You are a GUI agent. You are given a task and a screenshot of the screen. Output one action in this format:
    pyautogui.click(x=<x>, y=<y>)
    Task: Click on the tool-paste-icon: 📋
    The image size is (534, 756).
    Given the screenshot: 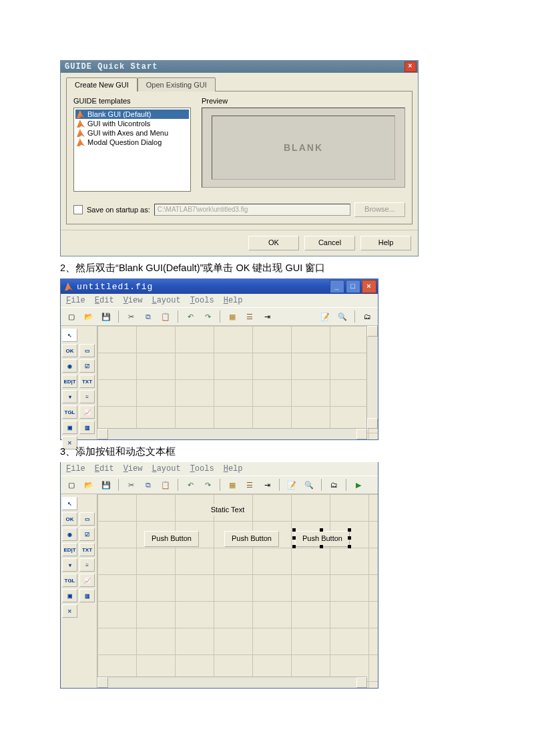 What is the action you would take?
    pyautogui.click(x=166, y=485)
    